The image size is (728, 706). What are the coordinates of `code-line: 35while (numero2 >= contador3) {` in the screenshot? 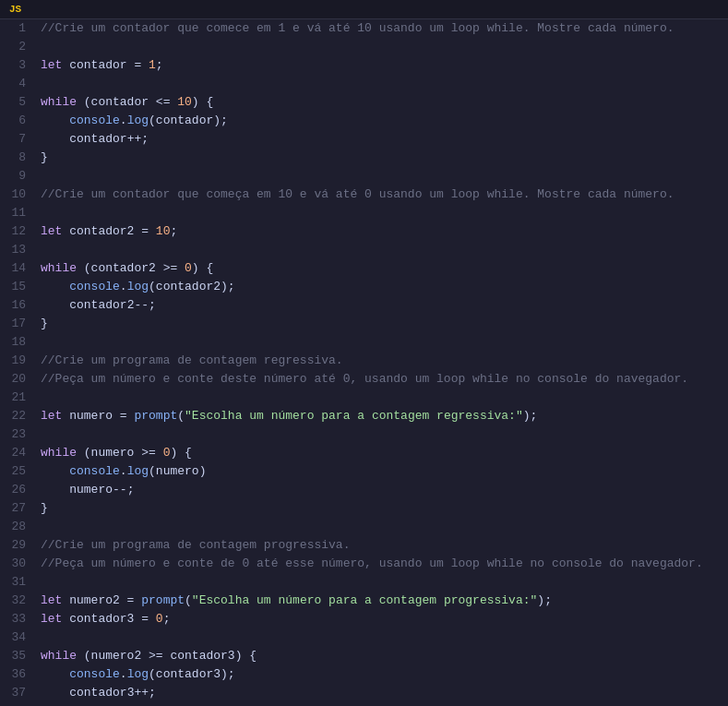 It's located at (364, 656).